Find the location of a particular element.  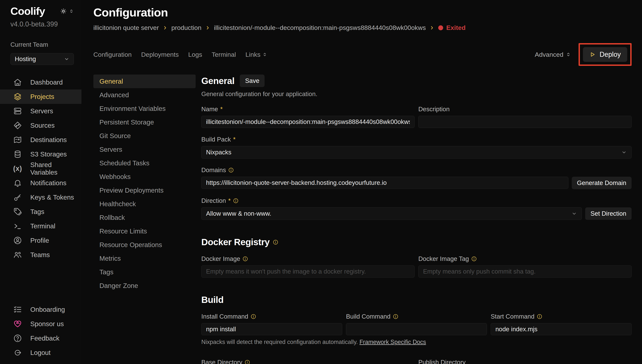

subnav-item-resource-operations: Resource Operations is located at coordinates (145, 245).